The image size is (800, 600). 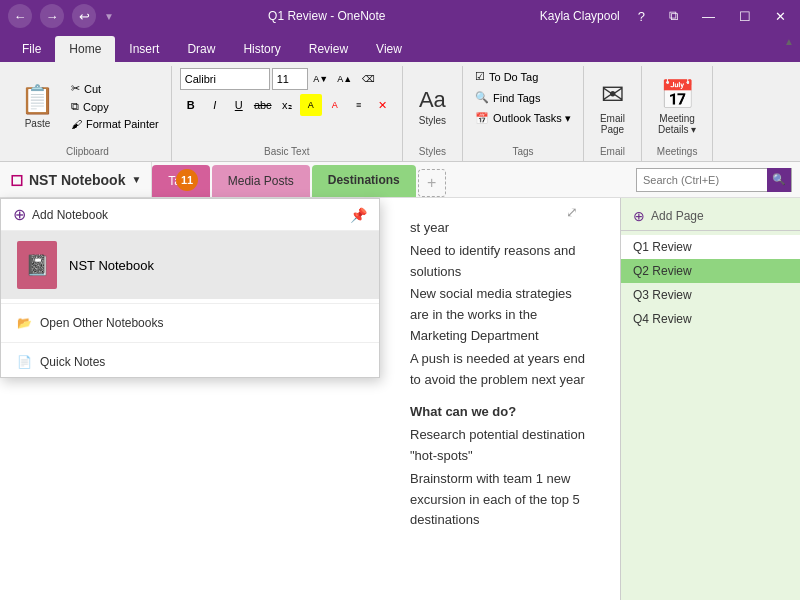 I want to click on maximize-button: ☐, so click(x=745, y=16).